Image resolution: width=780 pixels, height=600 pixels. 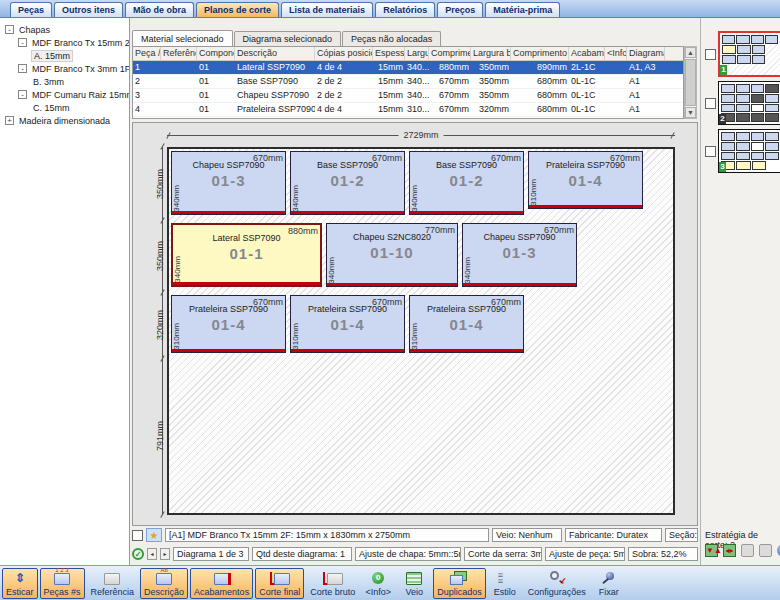 I want to click on column-header: Largura br, so click(x=491, y=54).